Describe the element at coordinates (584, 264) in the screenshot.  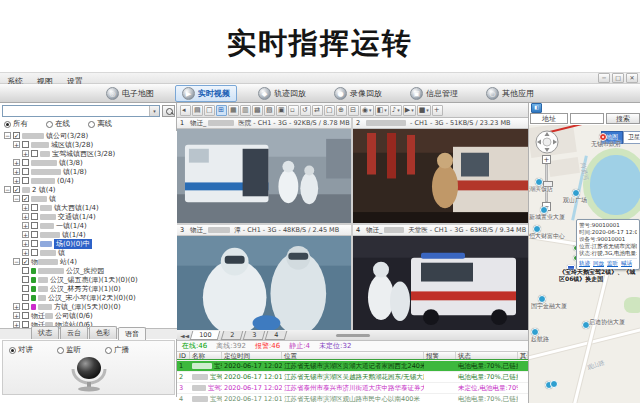
I see `map-canvas: + − 地图卫星 无锡市政府湖滨饭店观山广场新城置业大厦恒大财富中心国宇金融大厦…` at that location.